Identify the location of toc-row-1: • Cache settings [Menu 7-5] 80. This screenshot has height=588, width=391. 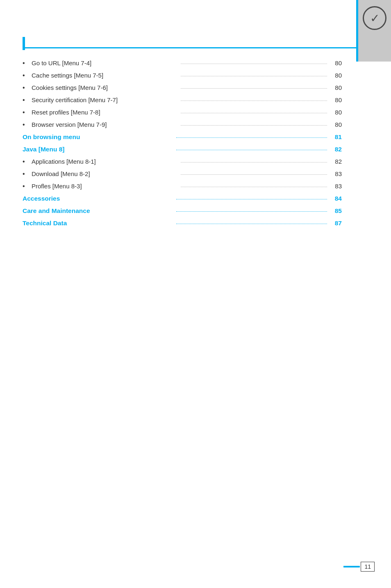
(182, 76).